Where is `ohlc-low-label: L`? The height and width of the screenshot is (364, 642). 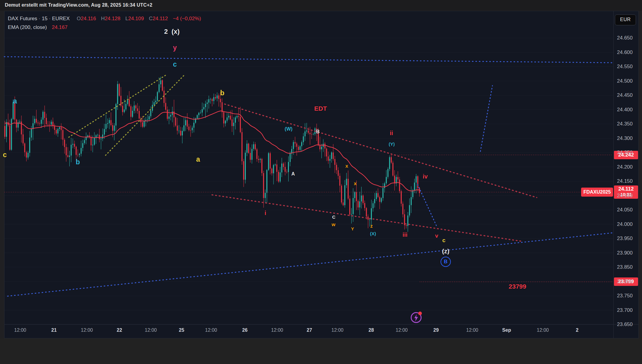 ohlc-low-label: L is located at coordinates (127, 19).